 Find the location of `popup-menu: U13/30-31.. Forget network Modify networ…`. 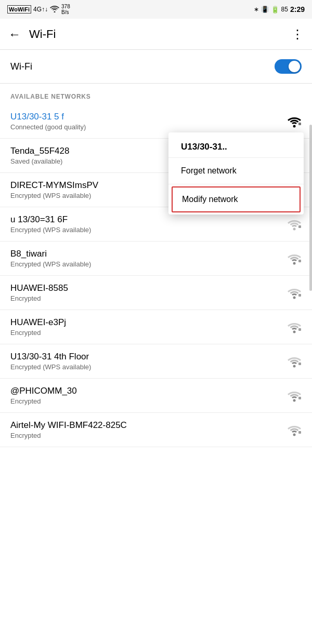

popup-menu: U13/30-31.. Forget network Modify networ… is located at coordinates (236, 173).